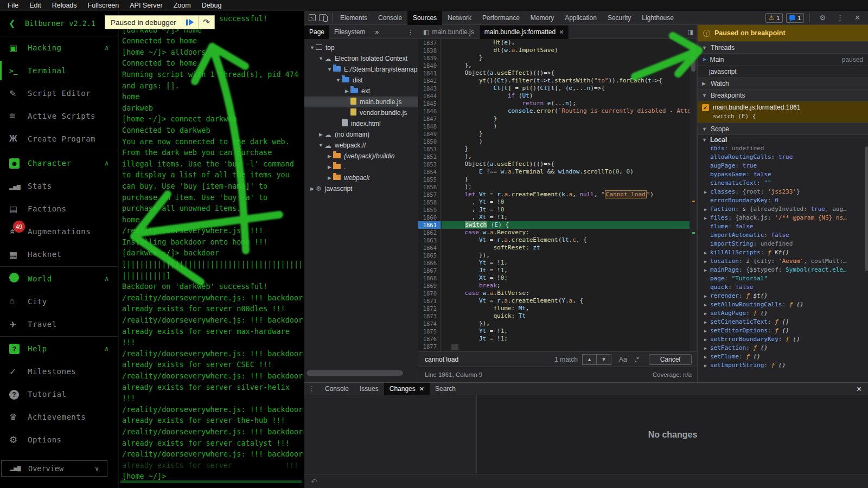  I want to click on scope-var-setImportString: ▶setImportString: ƒ (), so click(783, 365).